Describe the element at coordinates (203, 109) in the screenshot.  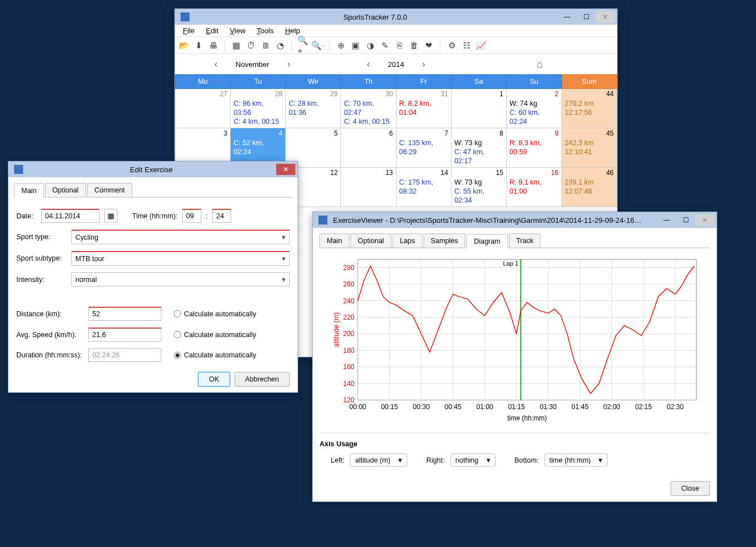
I see `calendar-cell: 27` at that location.